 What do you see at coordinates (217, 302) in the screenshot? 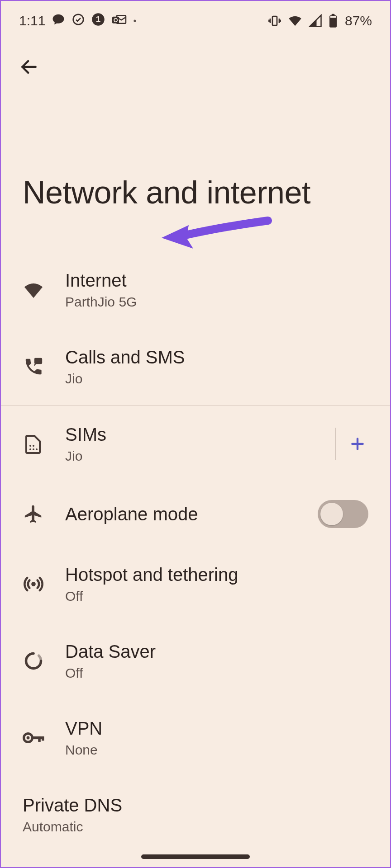
I see `item-subtitle: ParthJio 5G` at bounding box center [217, 302].